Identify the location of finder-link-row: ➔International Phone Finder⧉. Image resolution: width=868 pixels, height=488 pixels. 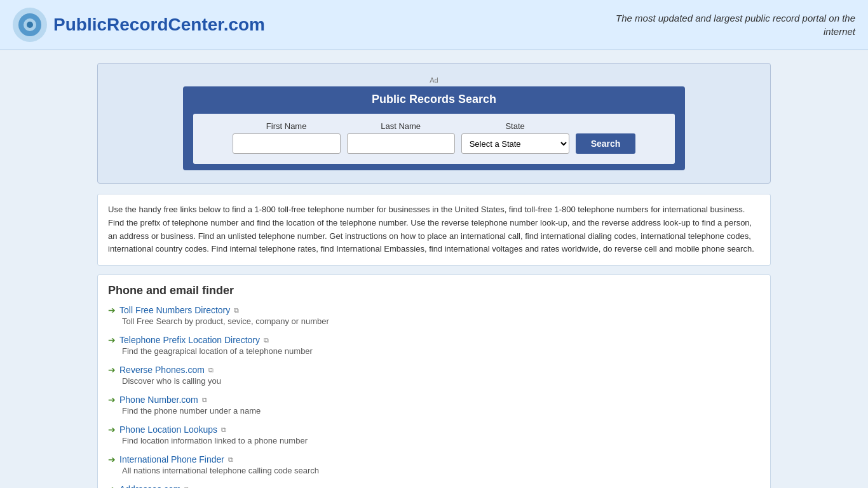
(434, 459).